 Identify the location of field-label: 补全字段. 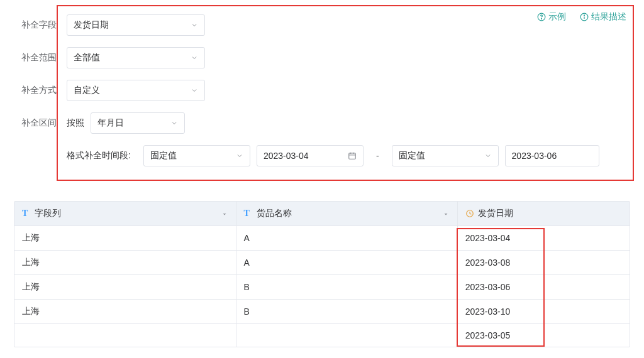
(42, 25).